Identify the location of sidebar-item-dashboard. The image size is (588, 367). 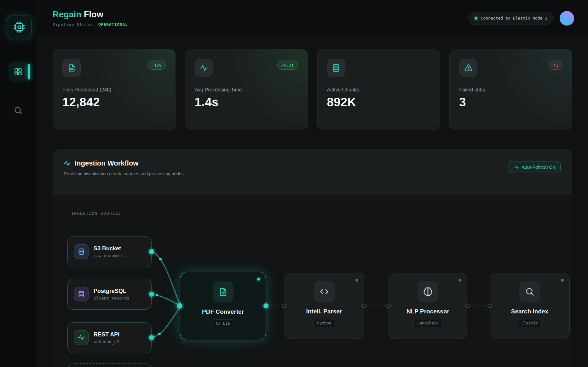
(18, 72).